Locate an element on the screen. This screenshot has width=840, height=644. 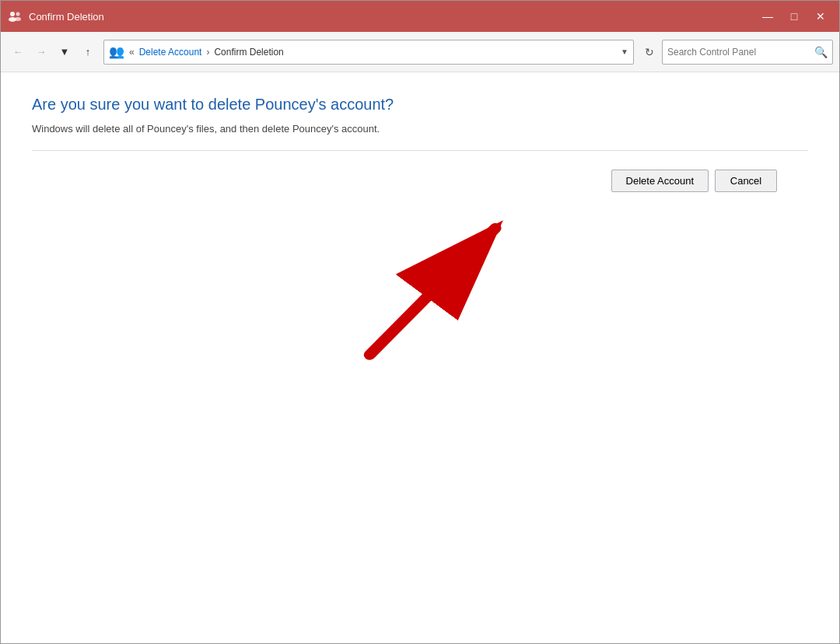
cancel-button: Cancel is located at coordinates (746, 180).